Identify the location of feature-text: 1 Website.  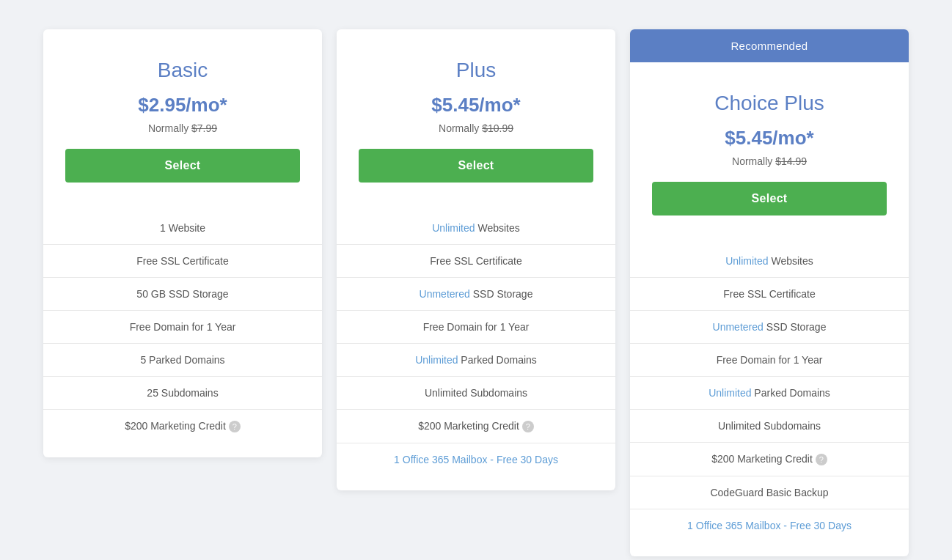
(183, 228).